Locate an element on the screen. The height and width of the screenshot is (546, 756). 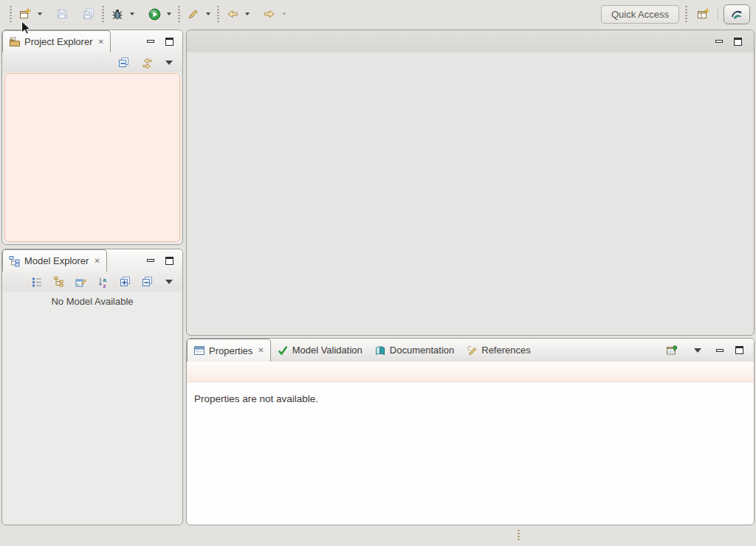
project-explorer-tree is located at coordinates (92, 158).